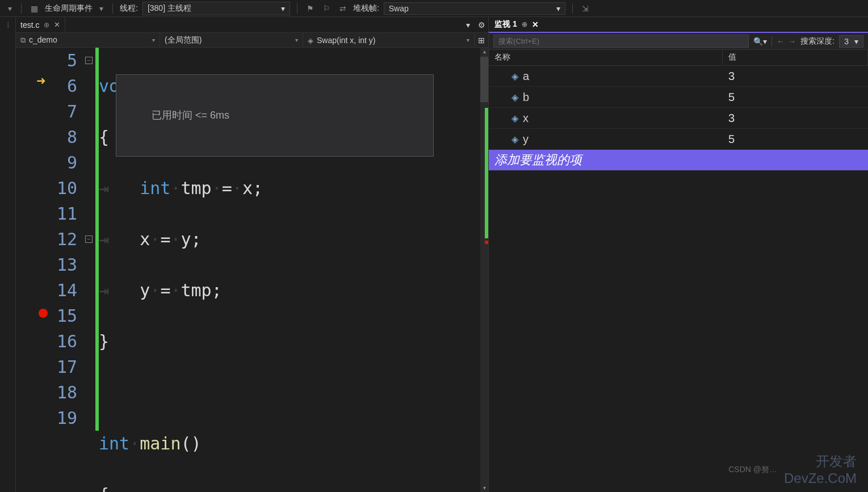  I want to click on debug-toolbar: ▾ ▦ 生命周期事件 ▾ 线程: [380] 主线程 ▾ ⚑ ⚐ ⇄ 堆栈帧: …, so click(434, 9).